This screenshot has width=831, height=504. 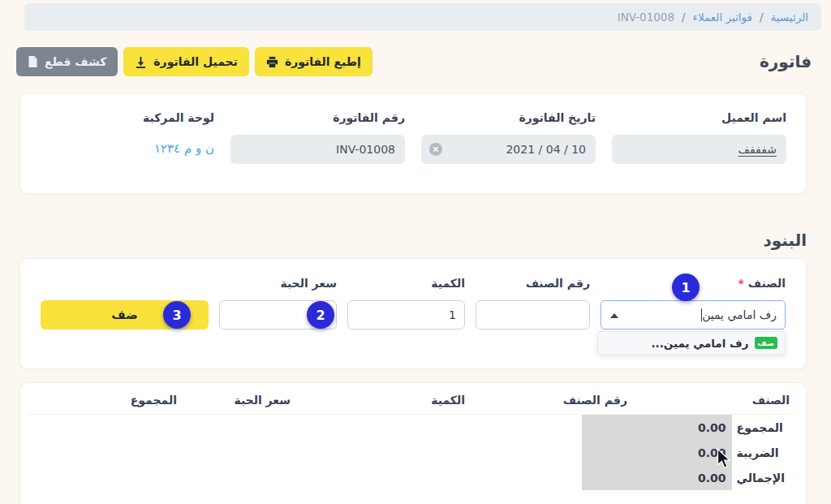 What do you see at coordinates (184, 149) in the screenshot?
I see `vehicle-plate-link: ن و م ١٢٣٤` at bounding box center [184, 149].